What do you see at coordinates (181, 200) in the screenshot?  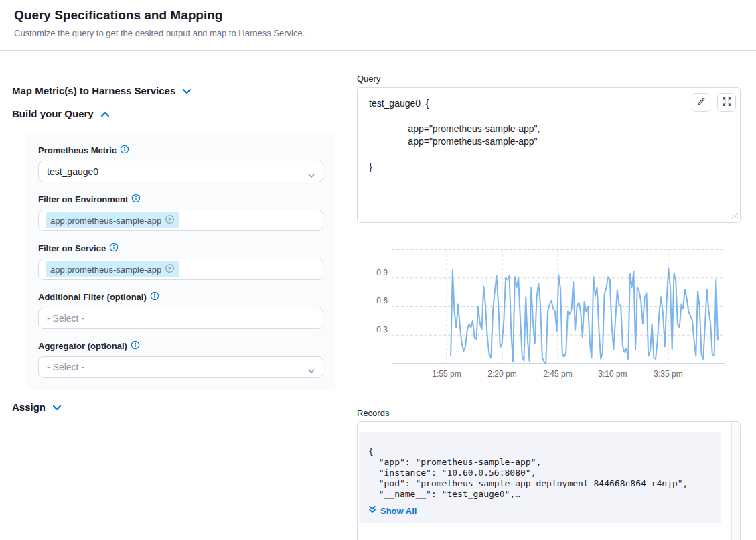 I see `filter-environment-label: Filter on Environment` at bounding box center [181, 200].